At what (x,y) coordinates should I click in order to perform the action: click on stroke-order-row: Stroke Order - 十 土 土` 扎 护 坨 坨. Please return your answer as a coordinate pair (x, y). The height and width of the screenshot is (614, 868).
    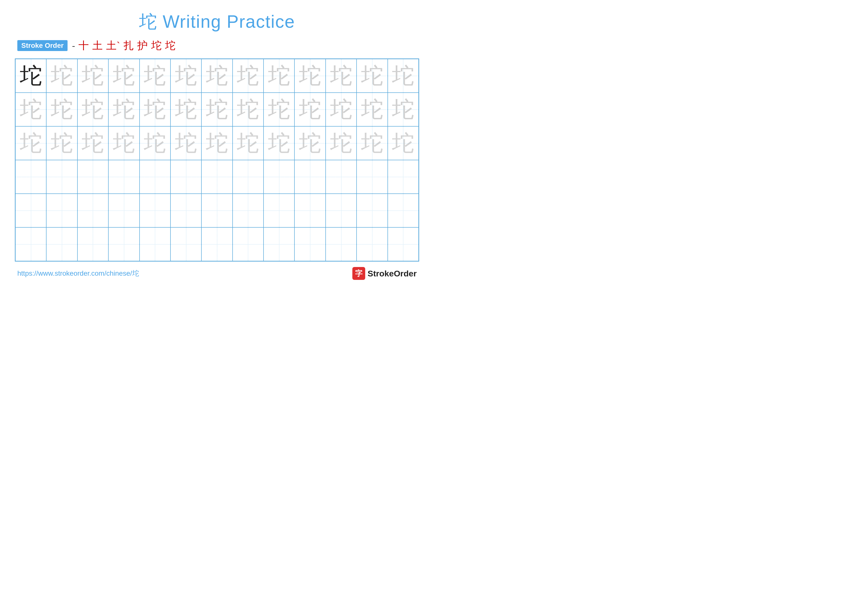
    Looking at the image, I should click on (217, 45).